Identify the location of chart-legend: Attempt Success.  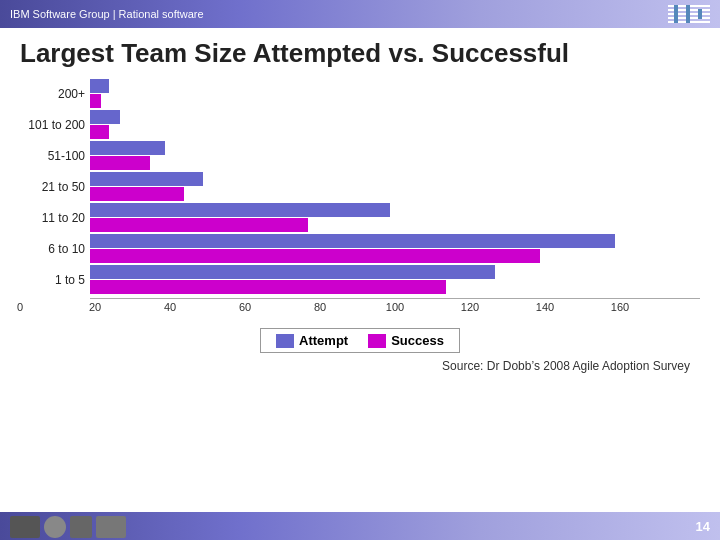
(360, 340).